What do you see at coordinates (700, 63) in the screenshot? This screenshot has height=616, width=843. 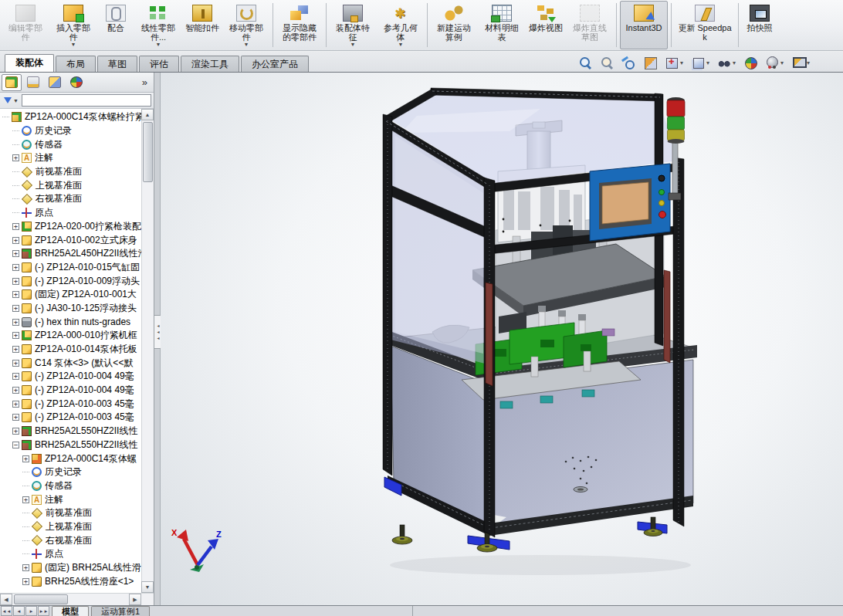 I see `viewbar-button-display-style: ▾` at bounding box center [700, 63].